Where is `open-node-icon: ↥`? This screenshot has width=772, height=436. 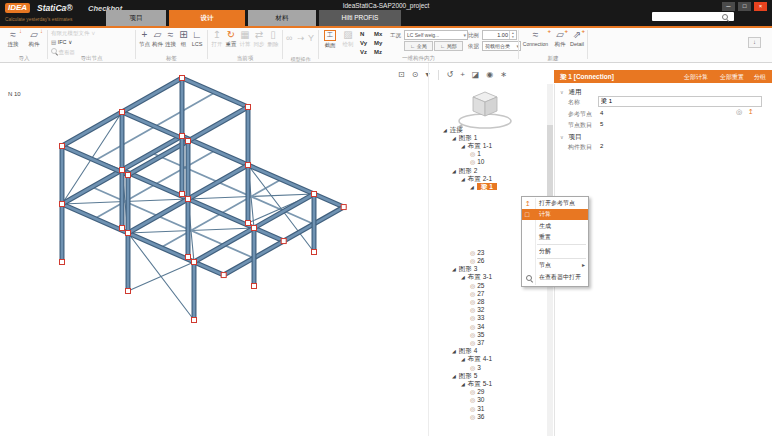 open-node-icon: ↥ is located at coordinates (751, 112).